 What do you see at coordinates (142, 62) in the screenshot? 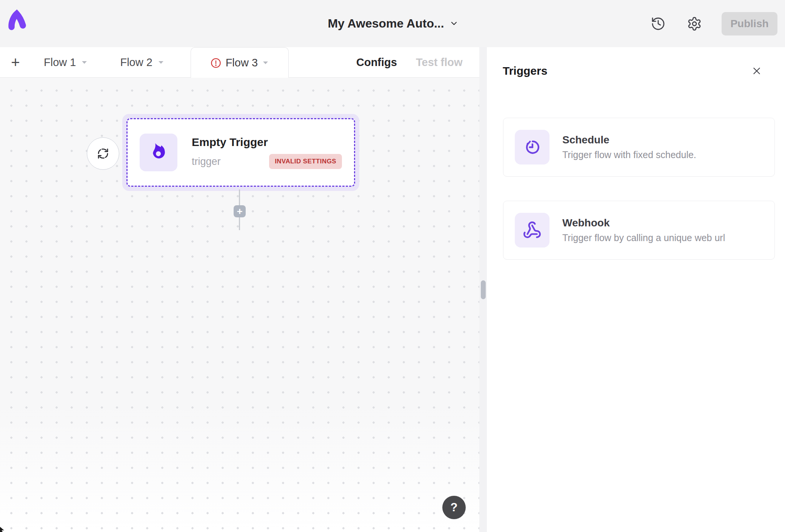
I see `tab-flow-2: Flow 2` at bounding box center [142, 62].